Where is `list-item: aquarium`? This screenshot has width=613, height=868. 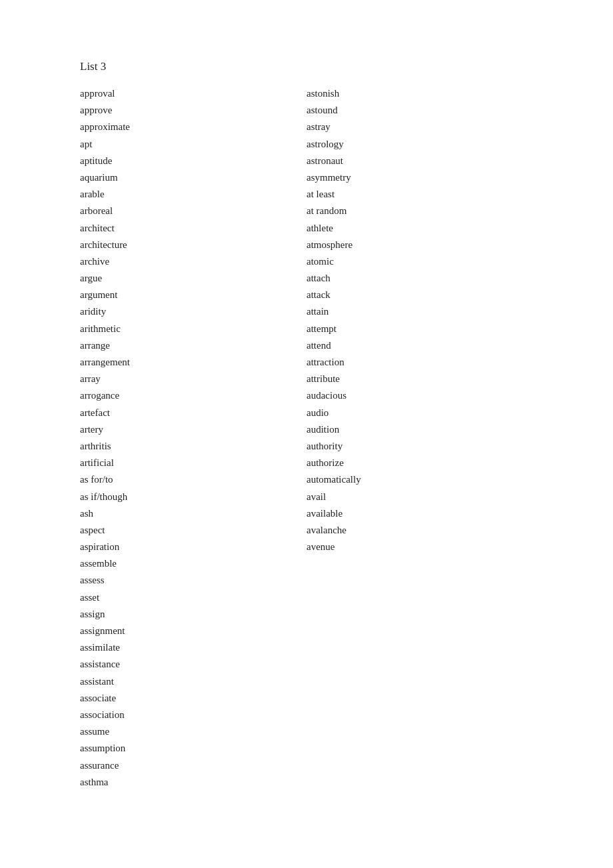 list-item: aquarium is located at coordinates (193, 177).